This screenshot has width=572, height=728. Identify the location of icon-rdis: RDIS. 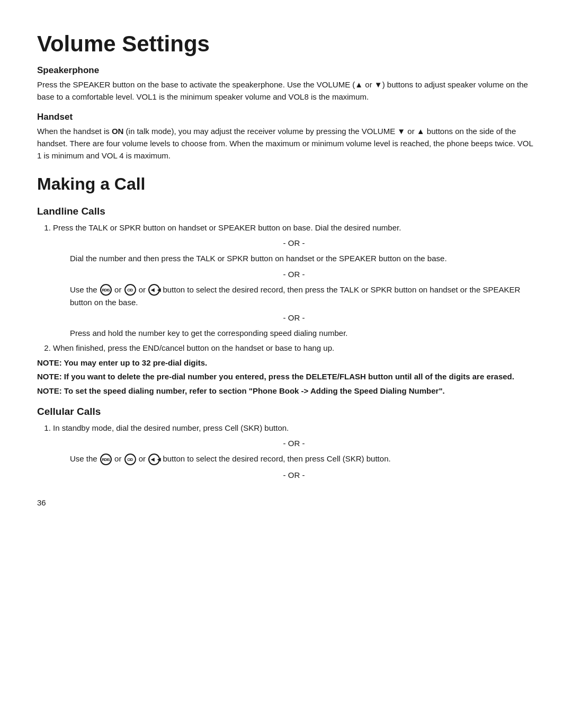
(106, 290).